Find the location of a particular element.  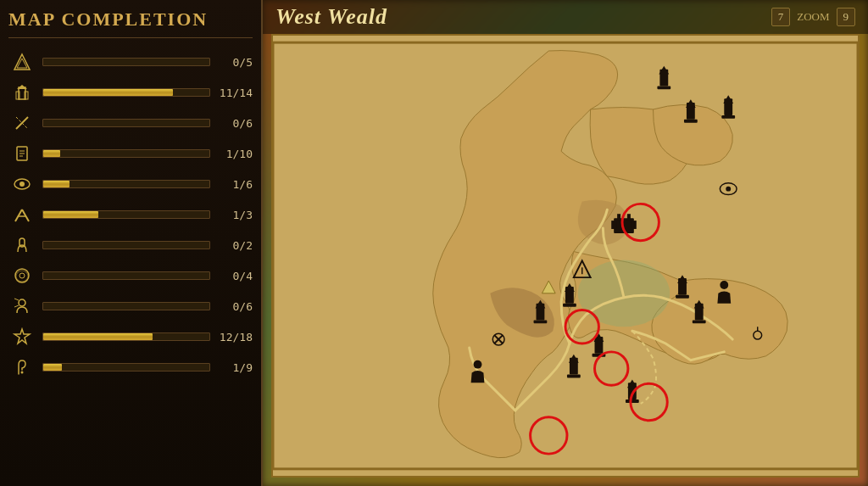

completion-icon-striking is located at coordinates (22, 123).